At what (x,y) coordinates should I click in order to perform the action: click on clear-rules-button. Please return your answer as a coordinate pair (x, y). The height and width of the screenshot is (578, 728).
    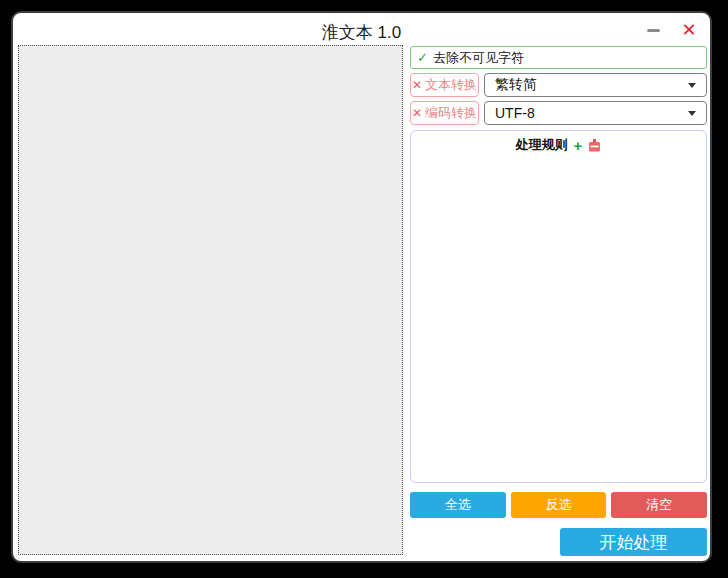
    Looking at the image, I should click on (594, 146).